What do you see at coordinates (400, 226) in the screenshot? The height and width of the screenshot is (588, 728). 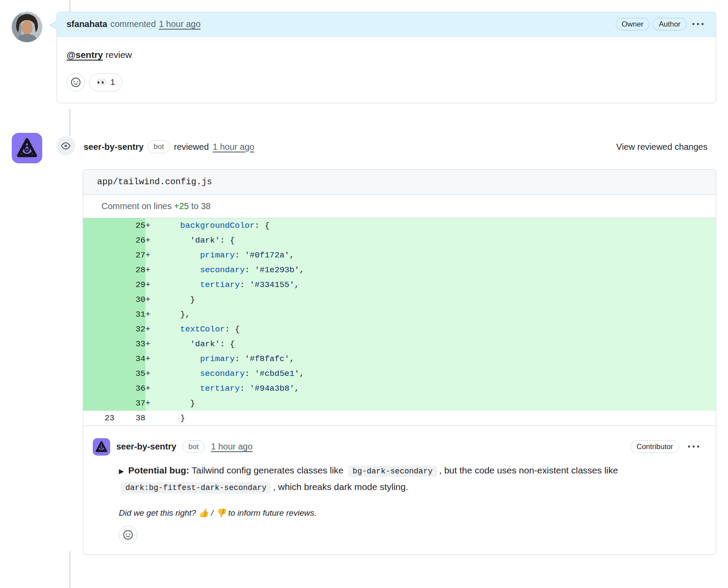 I see `diff-line-added: 25+ backgroundColor: {` at bounding box center [400, 226].